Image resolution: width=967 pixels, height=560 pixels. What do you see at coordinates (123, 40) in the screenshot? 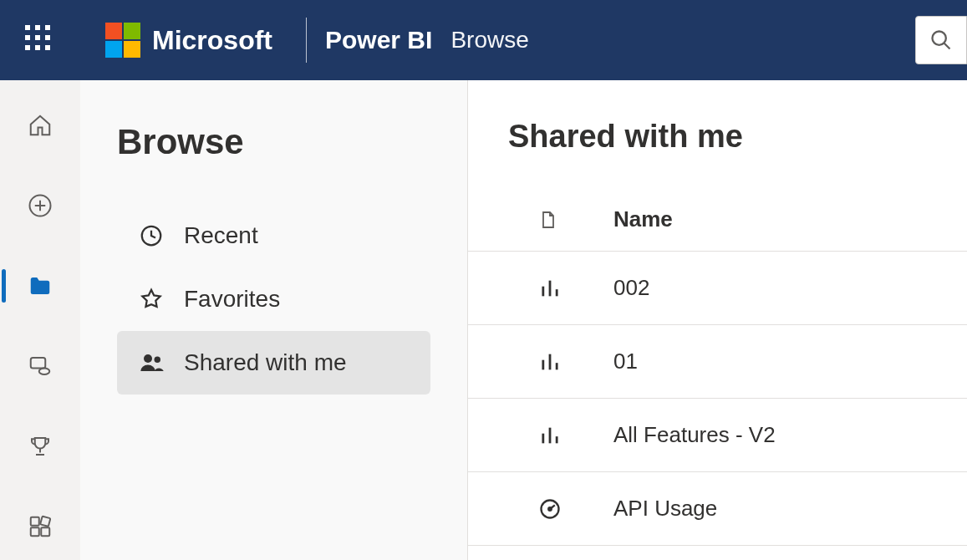
I see `microsoft-logo-icon` at bounding box center [123, 40].